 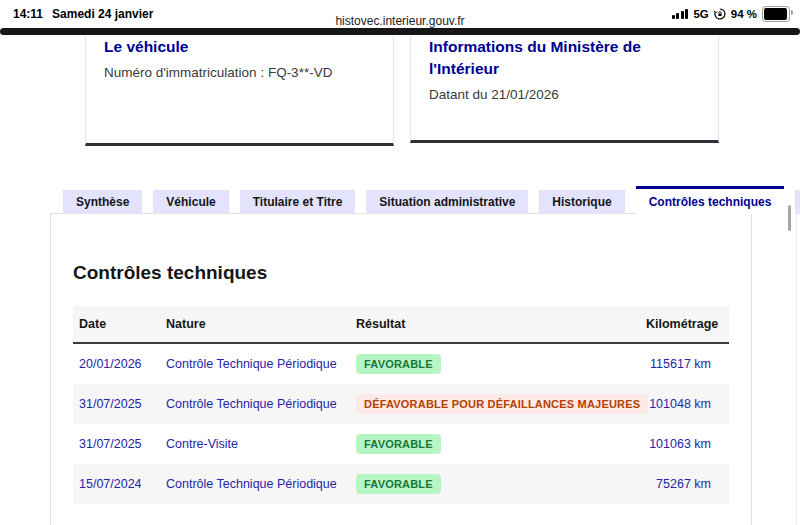 What do you see at coordinates (255, 444) in the screenshot?
I see `cell-nature: Contre-Visite` at bounding box center [255, 444].